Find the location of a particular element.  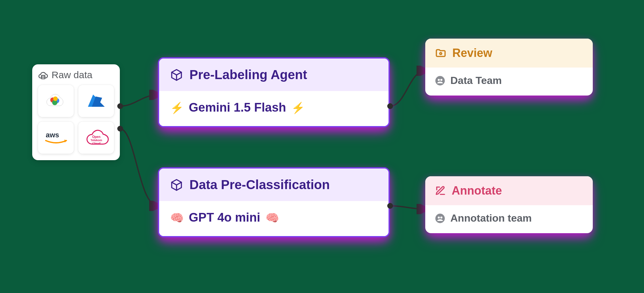

agent1-model: Gemini 1.5 Flash is located at coordinates (237, 107).